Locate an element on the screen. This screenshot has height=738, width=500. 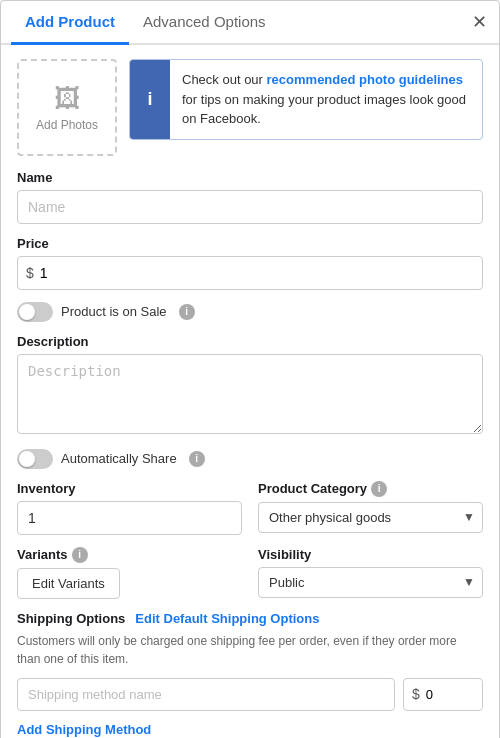
add-photos-label: Add Photos is located at coordinates (67, 125).